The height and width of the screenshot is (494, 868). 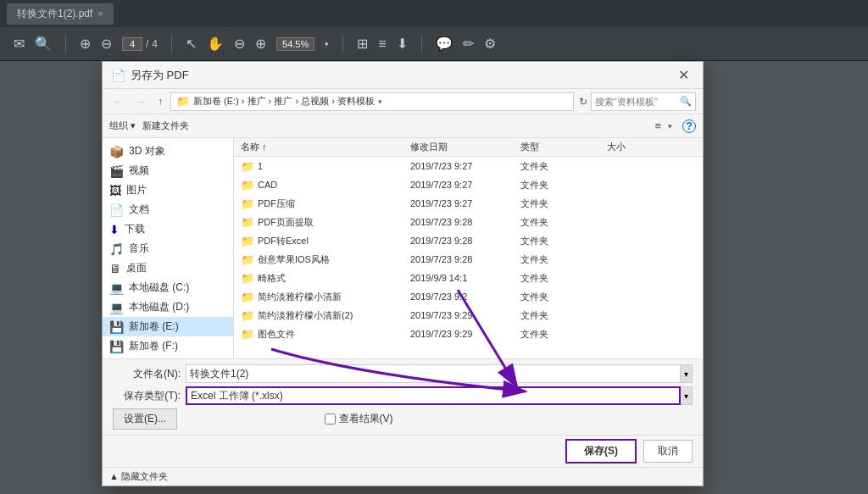 I want to click on arrow-down-icon: ⬇, so click(x=402, y=44).